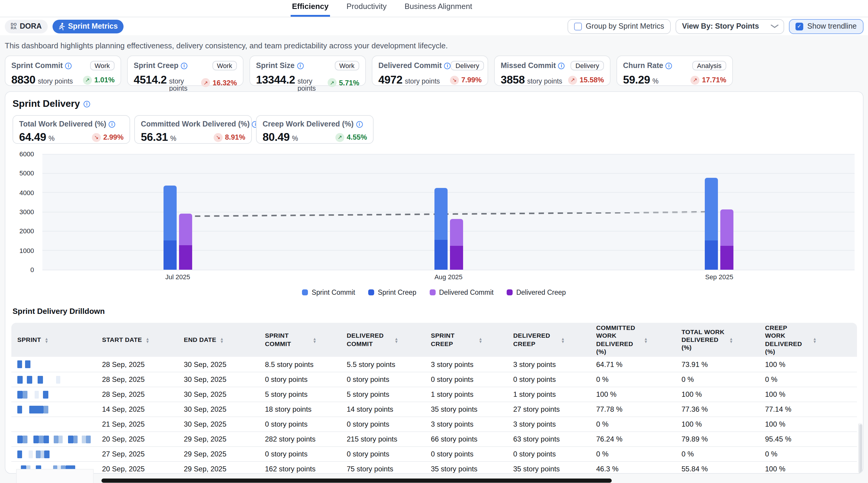  I want to click on legend-item-sprint-creep: Sprint Creep, so click(392, 292).